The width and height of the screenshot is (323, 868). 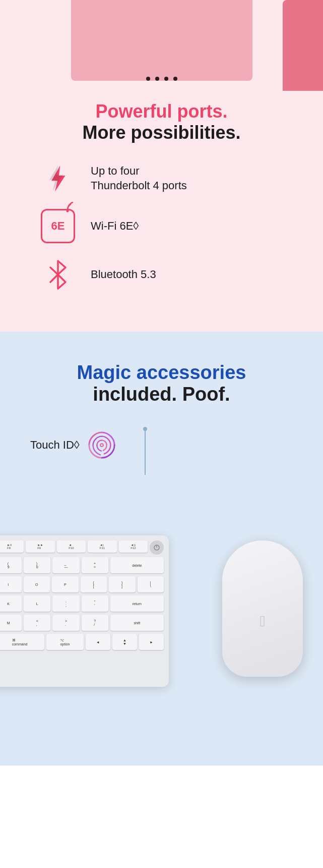 I want to click on wifi-feature: 6E Wi-Fi 6E◊, so click(x=169, y=226).